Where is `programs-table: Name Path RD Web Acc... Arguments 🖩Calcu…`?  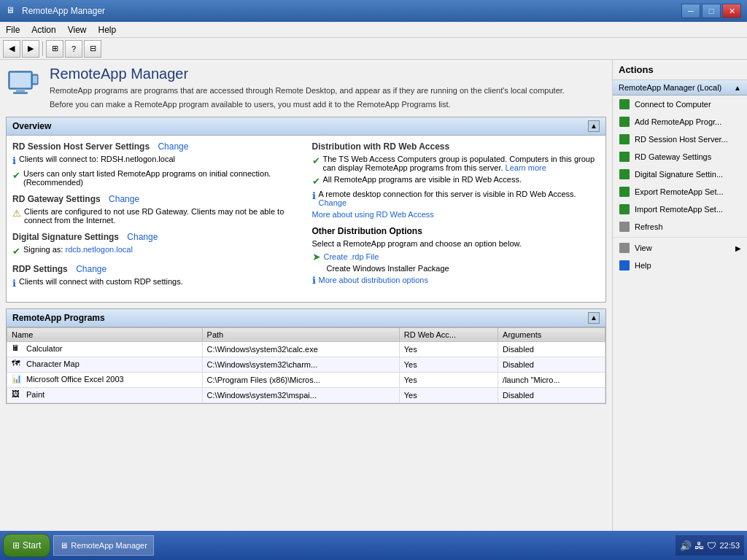
programs-table: Name Path RD Web Acc... Arguments 🖩Calcu… is located at coordinates (306, 365).